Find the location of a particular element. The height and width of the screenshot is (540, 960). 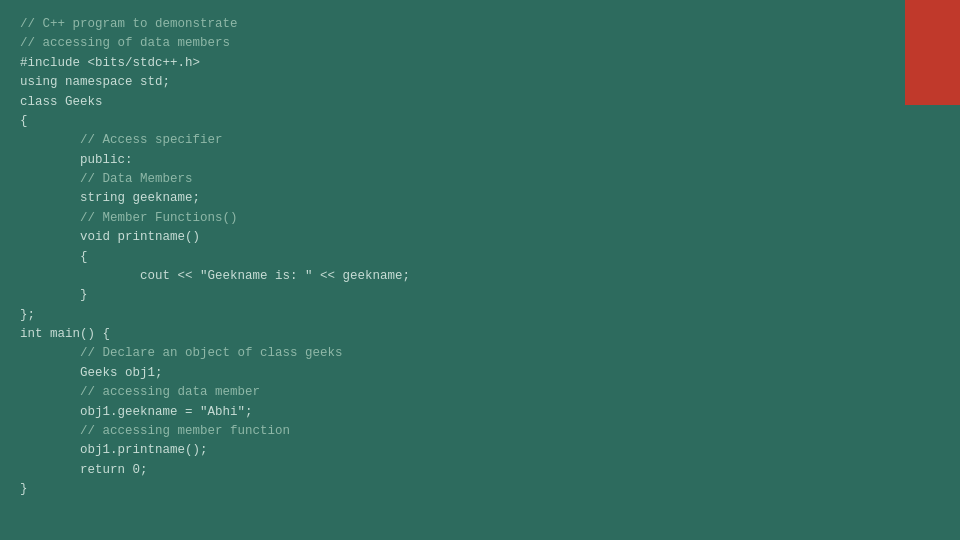

code-line-21: // accessing member function is located at coordinates (480, 432).